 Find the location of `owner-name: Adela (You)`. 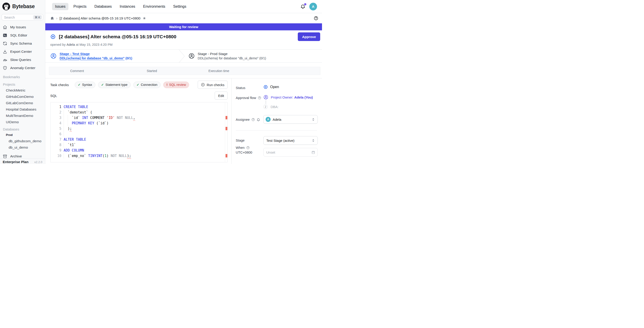

owner-name: Adela (You) is located at coordinates (304, 97).